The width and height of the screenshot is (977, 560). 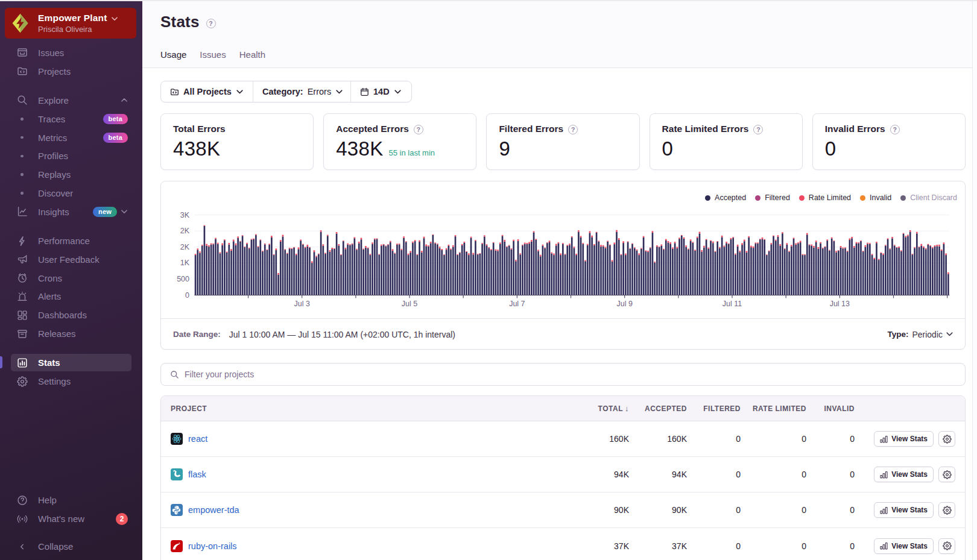 What do you see at coordinates (732, 304) in the screenshot?
I see `svg-text: Jul 11` at bounding box center [732, 304].